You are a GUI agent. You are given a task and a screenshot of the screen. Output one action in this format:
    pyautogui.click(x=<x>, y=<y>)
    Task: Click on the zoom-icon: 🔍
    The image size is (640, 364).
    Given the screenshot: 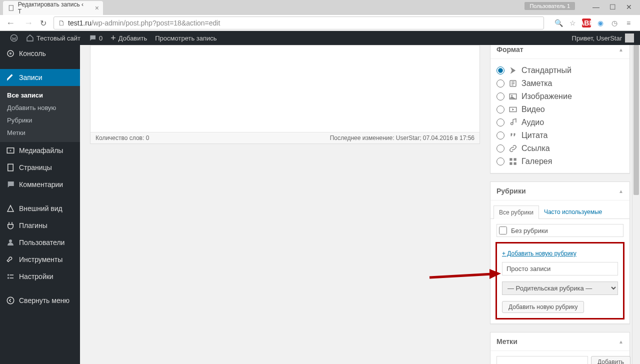 What is the action you would take?
    pyautogui.click(x=558, y=23)
    